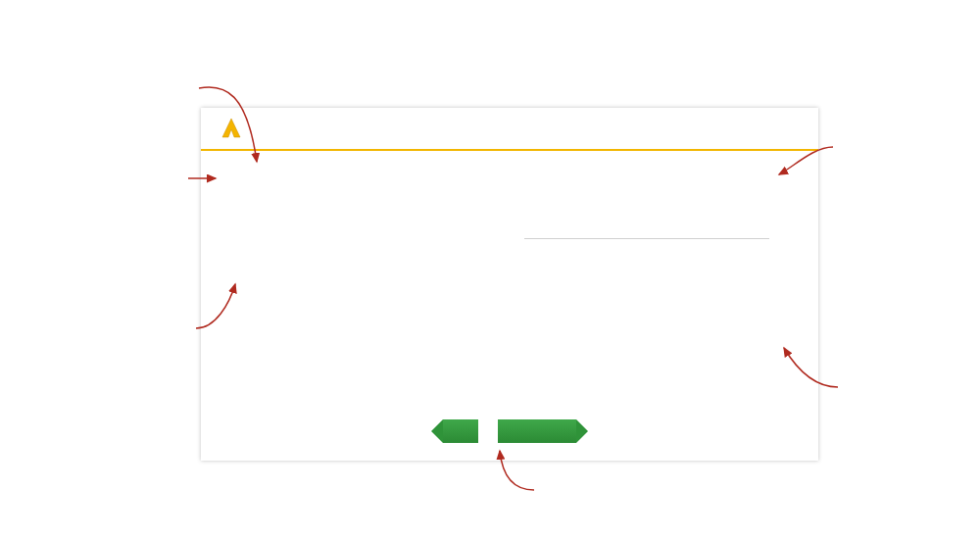 The width and height of the screenshot is (980, 539). What do you see at coordinates (537, 431) in the screenshot?
I see `next-button` at bounding box center [537, 431].